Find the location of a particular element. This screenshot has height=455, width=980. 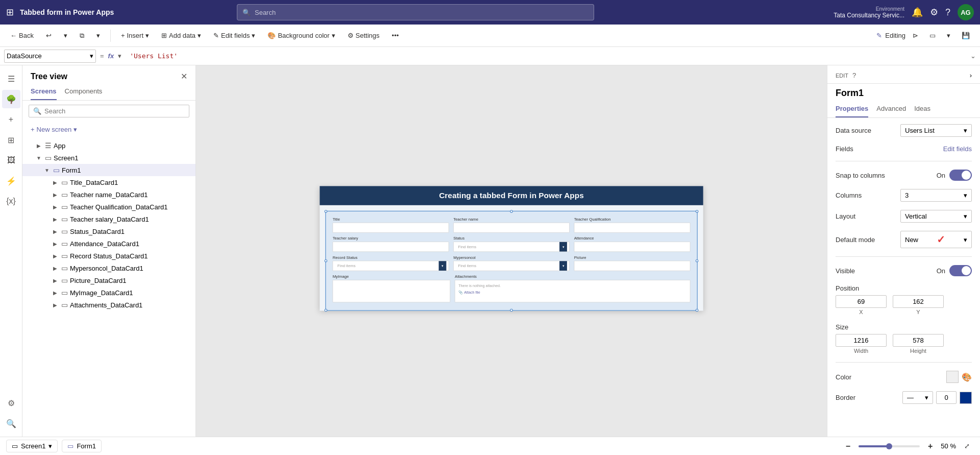

data-icon-button: ⊞ is located at coordinates (11, 140).